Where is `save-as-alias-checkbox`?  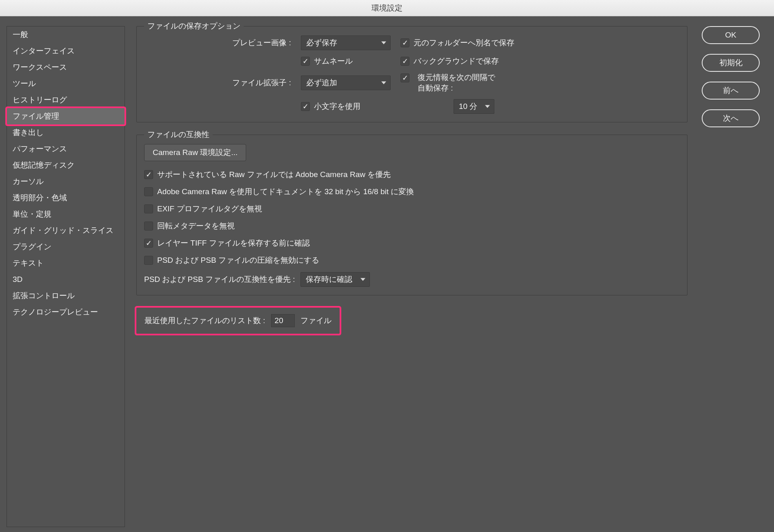
save-as-alias-checkbox is located at coordinates (405, 43).